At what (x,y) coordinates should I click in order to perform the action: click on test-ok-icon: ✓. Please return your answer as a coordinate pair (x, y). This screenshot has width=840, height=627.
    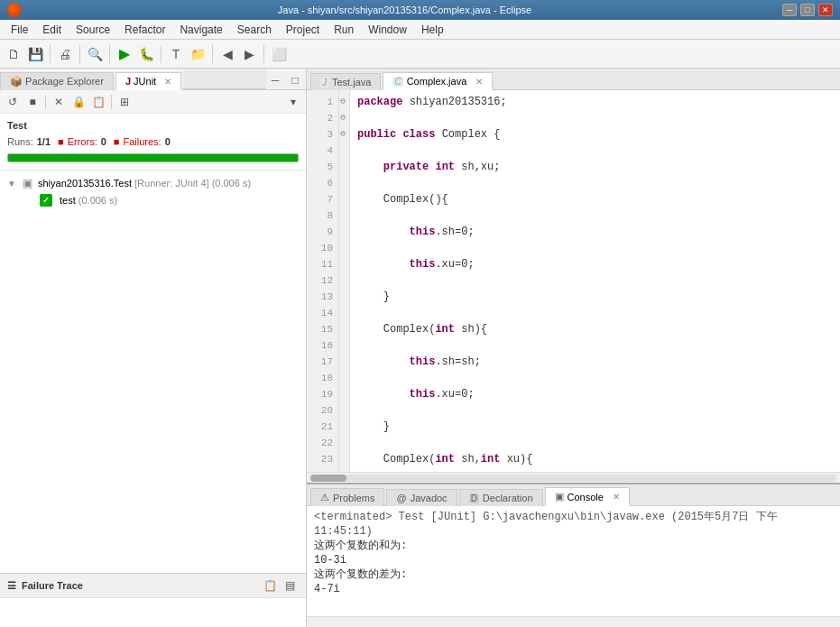
    Looking at the image, I should click on (46, 200).